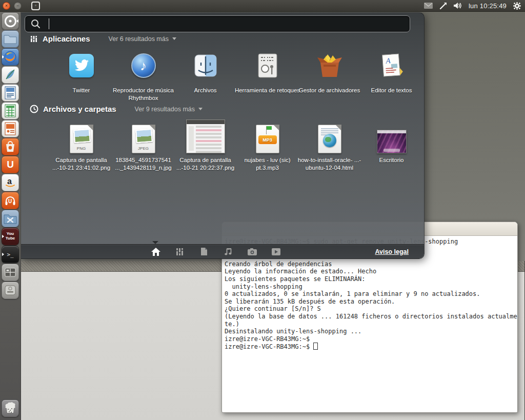  Describe the element at coordinates (443, 6) in the screenshot. I see `network-icon` at that location.